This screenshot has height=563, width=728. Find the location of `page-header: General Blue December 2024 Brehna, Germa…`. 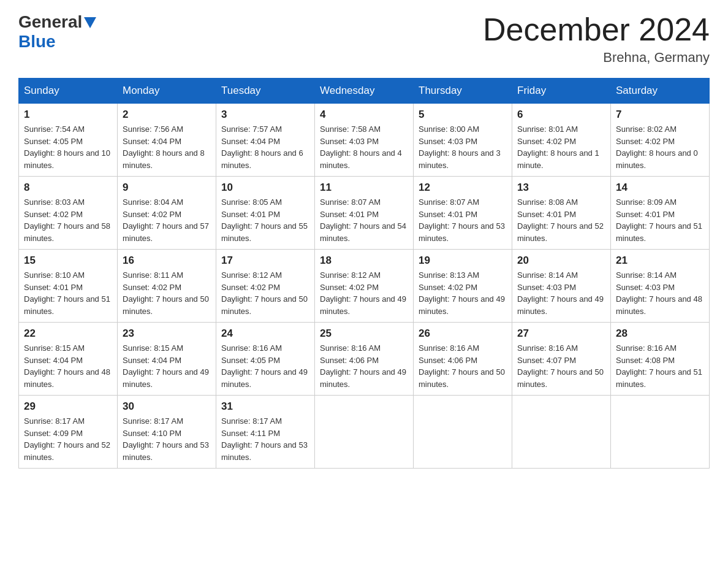

page-header: General Blue December 2024 Brehna, Germa… is located at coordinates (364, 39).